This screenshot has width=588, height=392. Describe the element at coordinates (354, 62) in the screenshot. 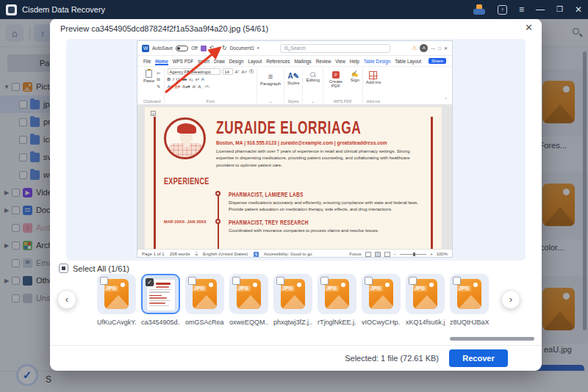

I see `tab-help: Help` at that location.